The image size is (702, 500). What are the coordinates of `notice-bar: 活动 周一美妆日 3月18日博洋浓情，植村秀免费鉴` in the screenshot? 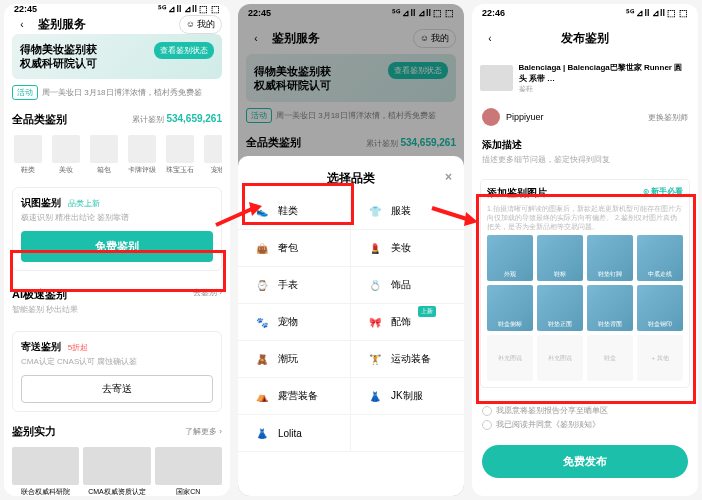 It's located at (117, 92).